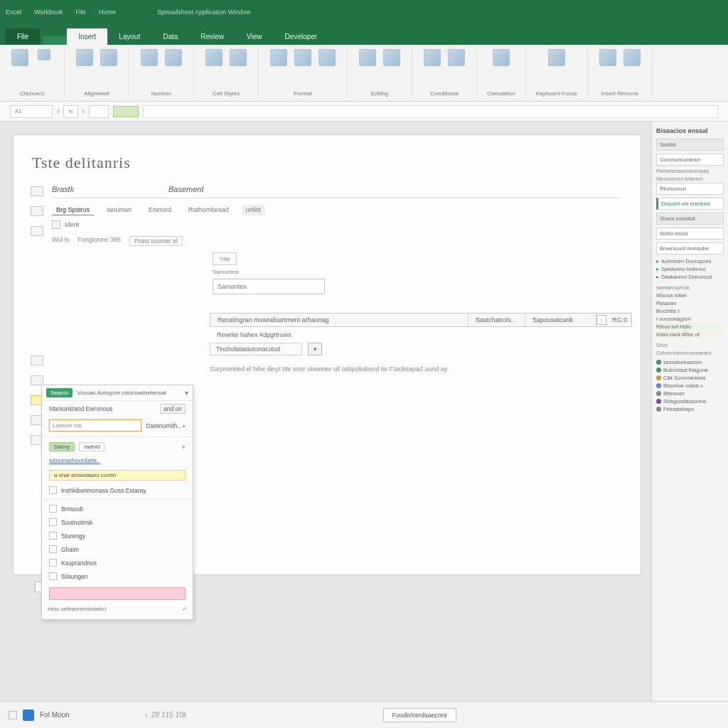  Describe the element at coordinates (225, 259) in the screenshot. I see `mini-title-box: Title` at that location.